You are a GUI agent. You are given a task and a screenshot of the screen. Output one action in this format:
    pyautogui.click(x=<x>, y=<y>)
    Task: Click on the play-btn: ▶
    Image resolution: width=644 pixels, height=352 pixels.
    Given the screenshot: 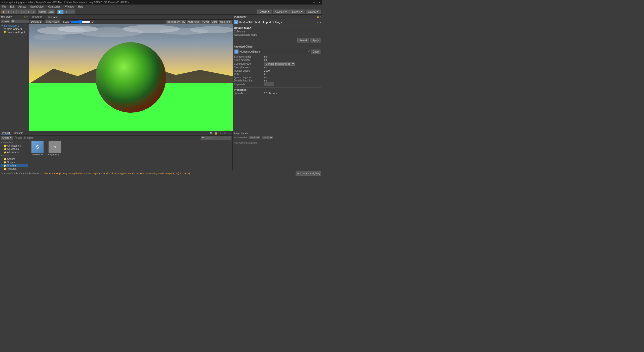 What is the action you would take?
    pyautogui.click(x=60, y=12)
    